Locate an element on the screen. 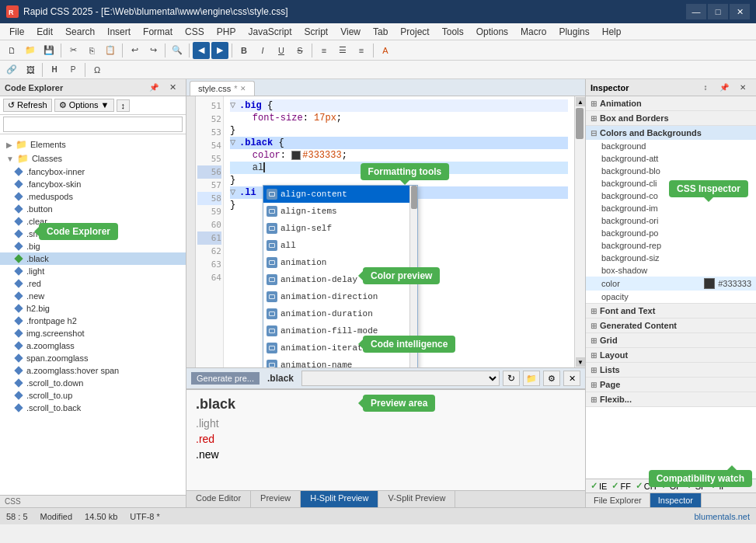 Image resolution: width=756 pixels, height=543 pixels. tab-style-css: style.css * ✕ is located at coordinates (222, 89).